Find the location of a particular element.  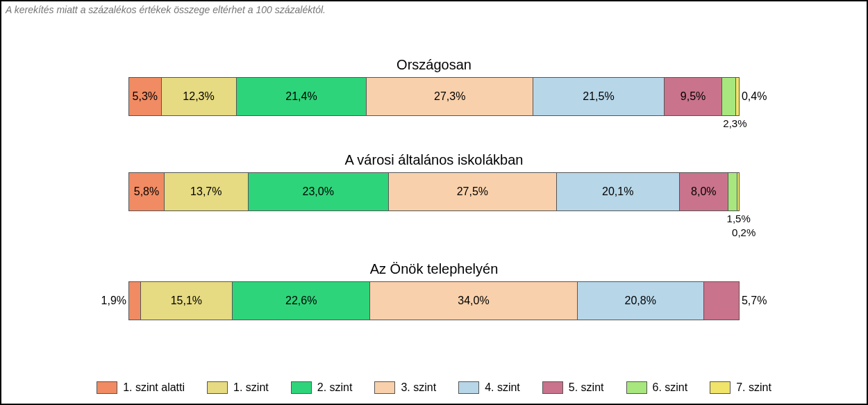

legend-label: 2. szint is located at coordinates (335, 388).